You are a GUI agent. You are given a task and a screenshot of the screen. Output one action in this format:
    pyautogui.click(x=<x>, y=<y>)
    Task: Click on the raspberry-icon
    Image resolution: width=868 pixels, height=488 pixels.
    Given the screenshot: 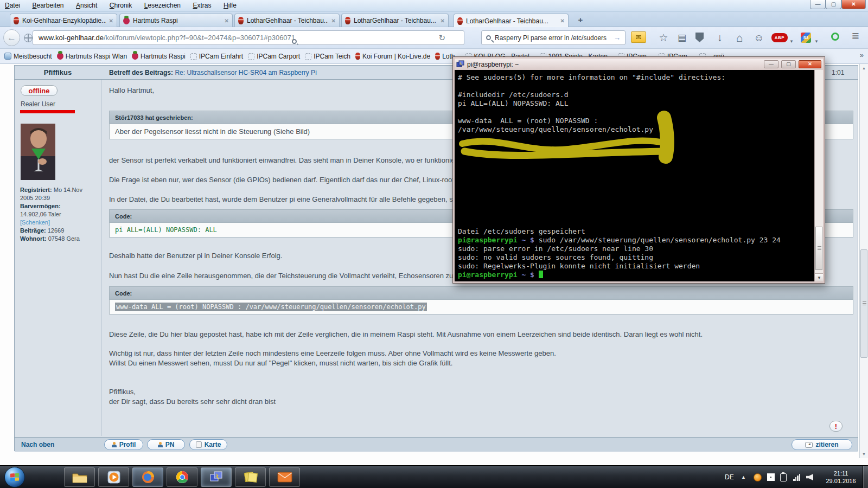 What is the action you would take?
    pyautogui.click(x=135, y=56)
    